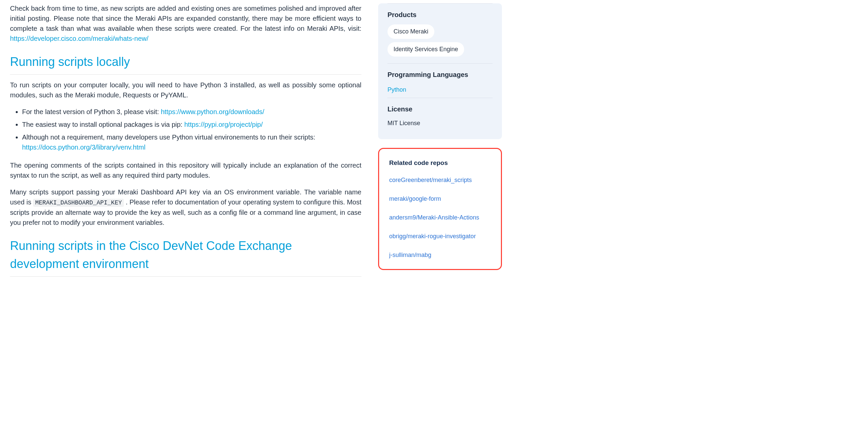 Image resolution: width=868 pixels, height=447 pixels. I want to click on license-section: License MIT License, so click(440, 115).